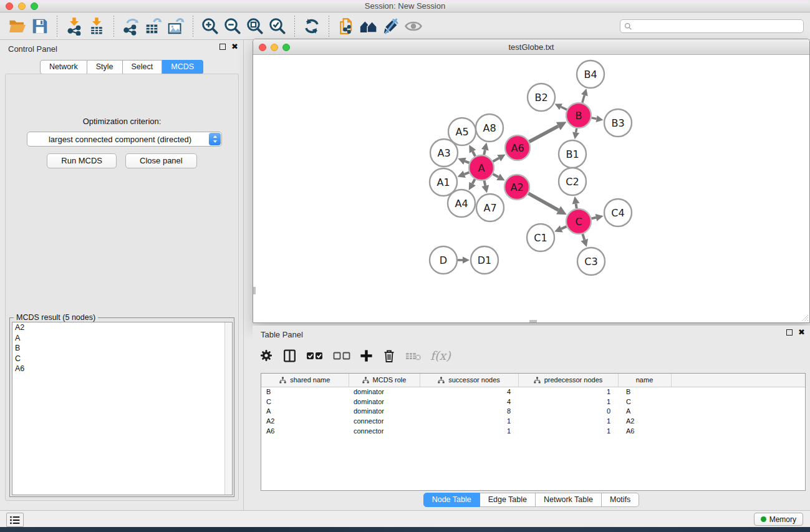 The image size is (810, 532). Describe the element at coordinates (122, 409) in the screenshot. I see `mcds-result-list: A2ABCA6` at that location.